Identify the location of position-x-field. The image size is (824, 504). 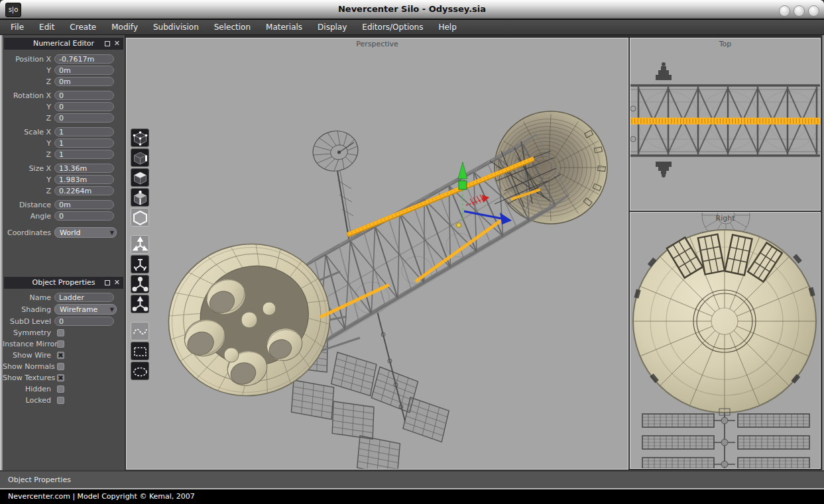
(84, 59).